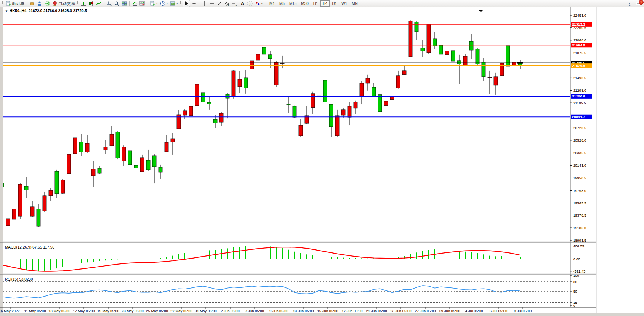 This screenshot has width=644, height=316. What do you see at coordinates (580, 215) in the screenshot?
I see `price-tick-label: 19378.5` at bounding box center [580, 215].